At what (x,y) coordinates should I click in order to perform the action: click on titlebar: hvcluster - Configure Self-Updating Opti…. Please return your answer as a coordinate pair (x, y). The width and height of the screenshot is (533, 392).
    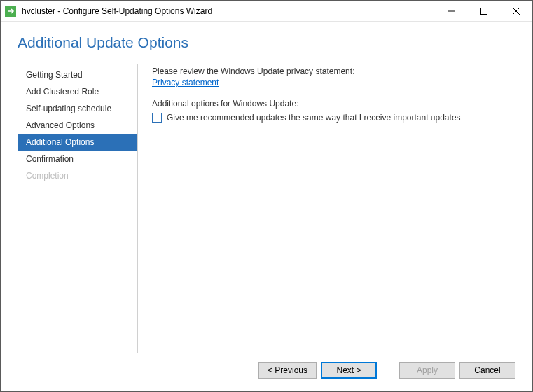
    Looking at the image, I should click on (266, 11).